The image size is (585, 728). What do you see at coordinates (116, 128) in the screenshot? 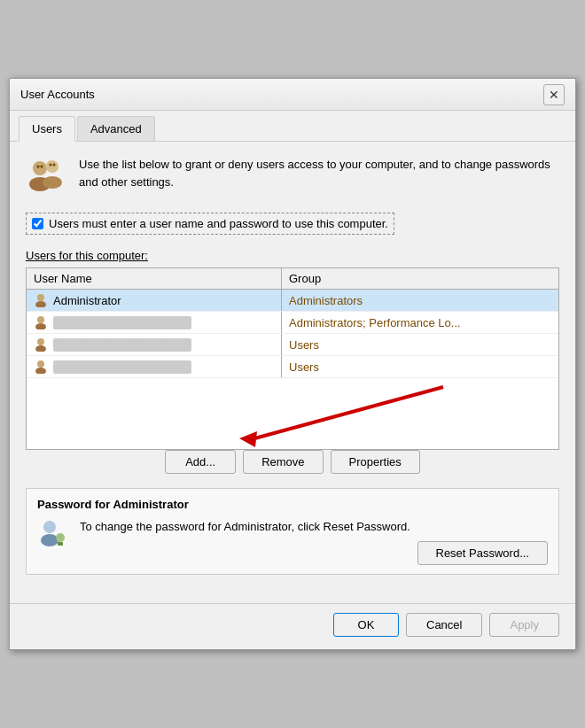
I see `tab-advanced: Advanced` at bounding box center [116, 128].